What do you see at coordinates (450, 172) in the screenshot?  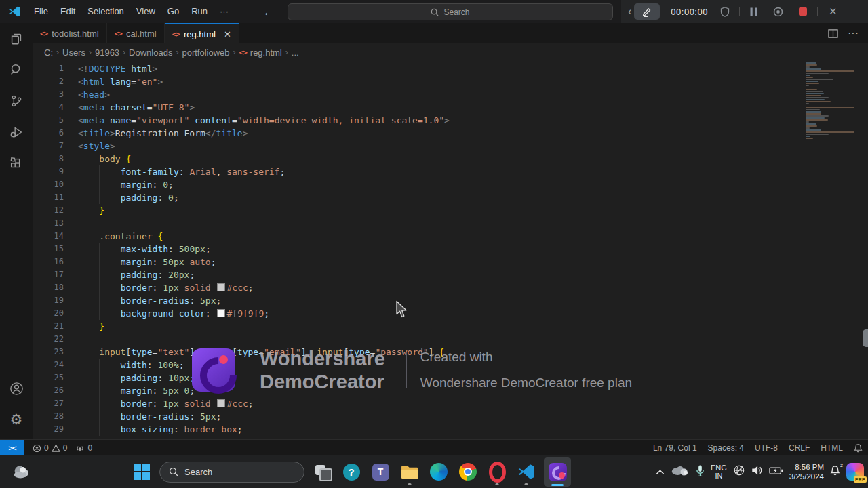 I see `code-line: 9 font-family: Arial, sans-serif;` at bounding box center [450, 172].